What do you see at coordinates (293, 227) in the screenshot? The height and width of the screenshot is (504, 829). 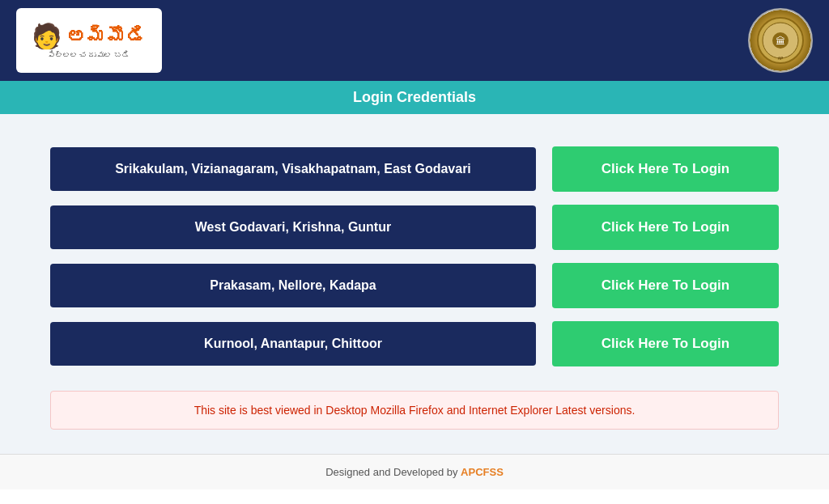 I see `district-label-2: West Godavari, Krishna, Guntur` at bounding box center [293, 227].